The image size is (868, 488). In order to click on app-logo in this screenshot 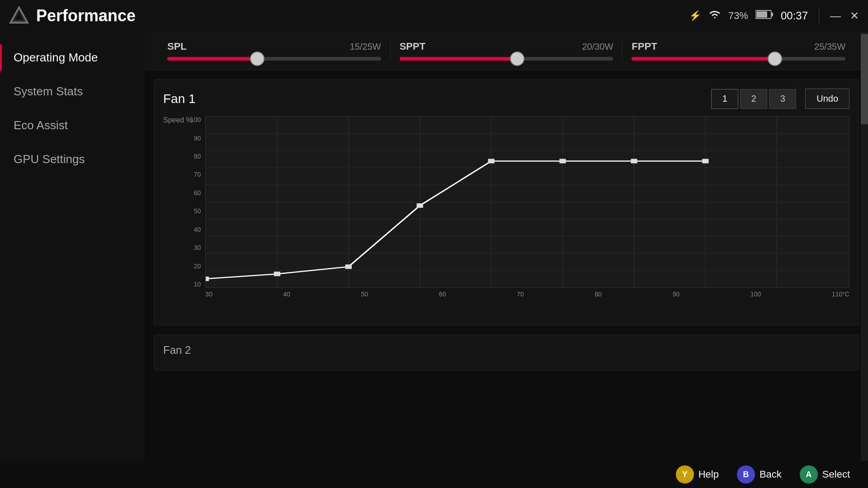, I will do `click(19, 16)`.